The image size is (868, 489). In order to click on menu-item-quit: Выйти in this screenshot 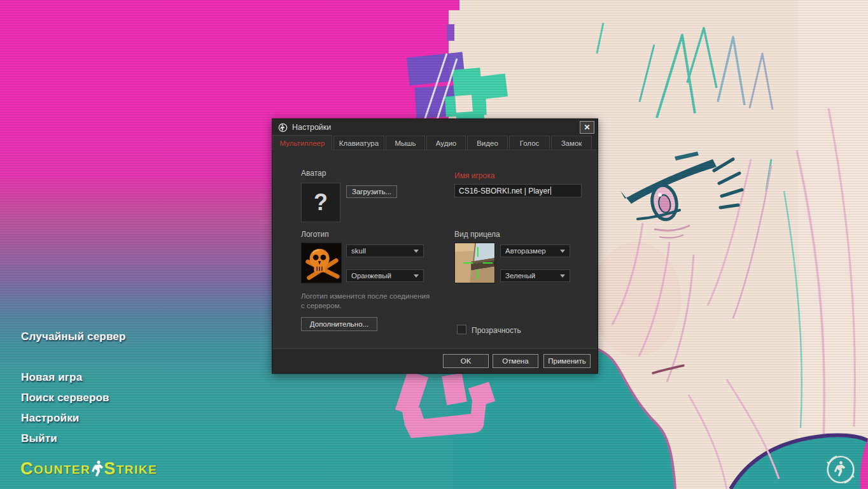, I will do `click(39, 439)`.